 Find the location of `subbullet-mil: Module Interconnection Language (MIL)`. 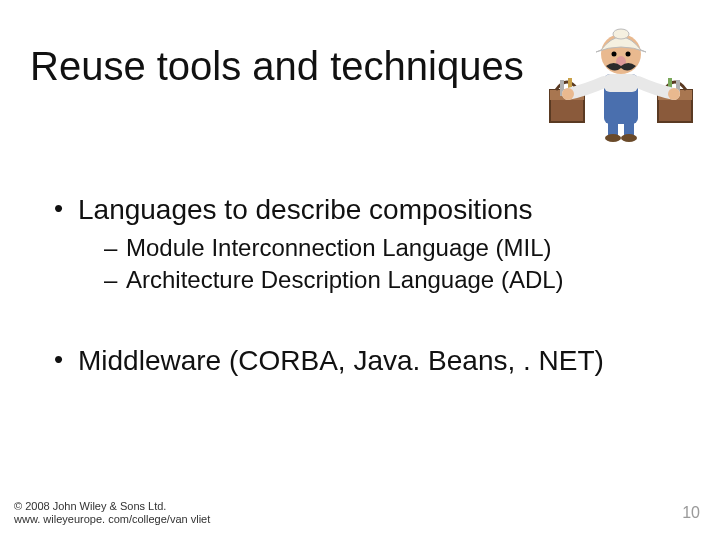

subbullet-mil: Module Interconnection Language (MIL) is located at coordinates (360, 248).